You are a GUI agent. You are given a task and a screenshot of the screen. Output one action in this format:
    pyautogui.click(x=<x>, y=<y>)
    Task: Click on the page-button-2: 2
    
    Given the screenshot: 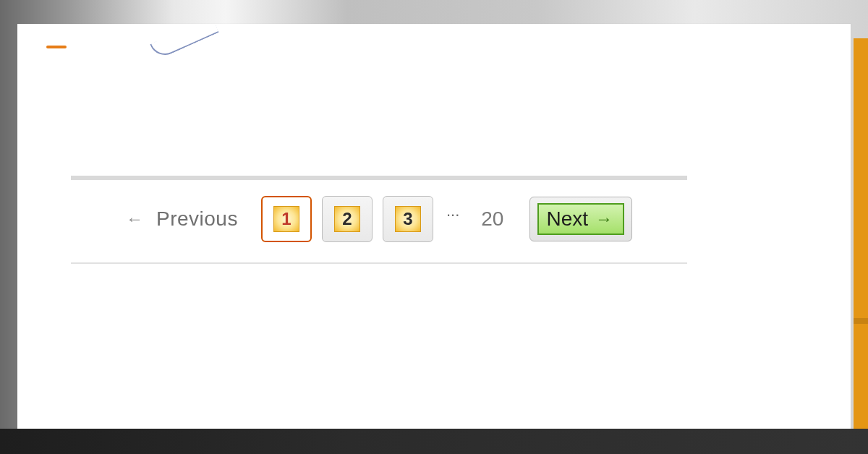 What is the action you would take?
    pyautogui.click(x=347, y=219)
    